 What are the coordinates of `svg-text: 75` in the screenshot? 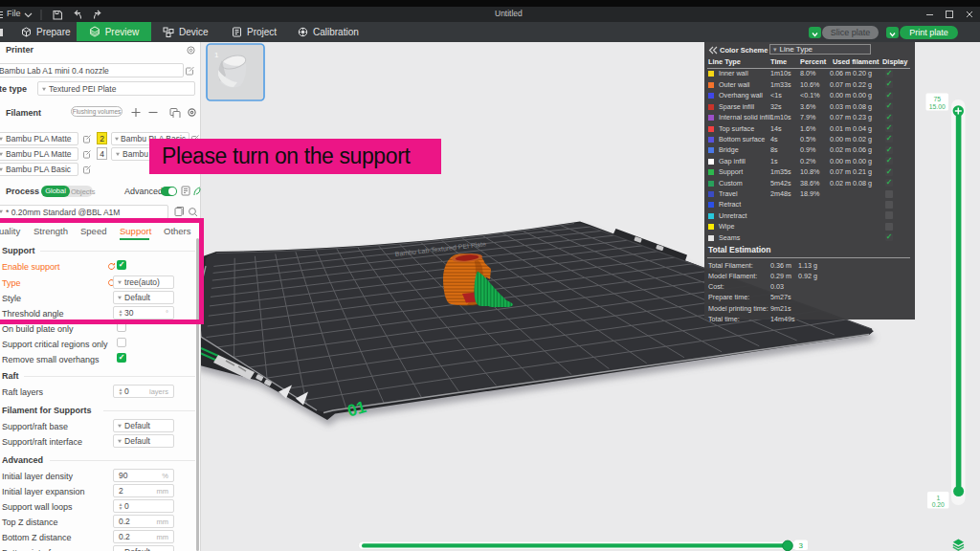 It's located at (938, 99).